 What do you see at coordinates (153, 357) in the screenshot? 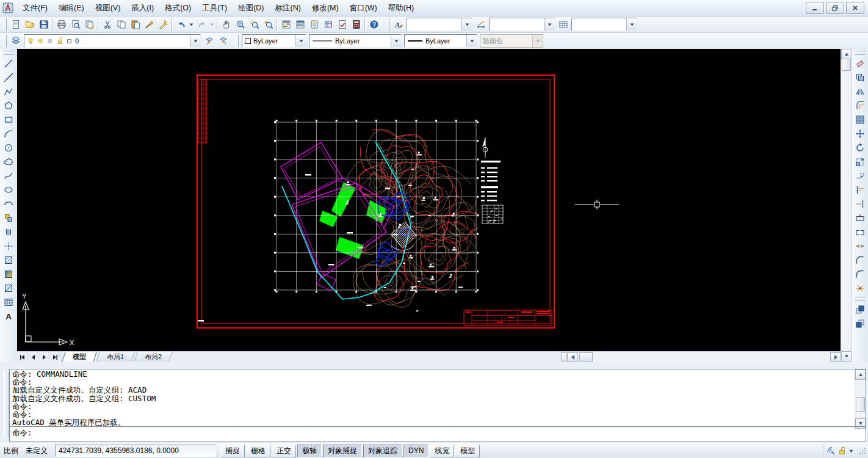
I see `layout-tab-布局2: 布局2` at bounding box center [153, 357].